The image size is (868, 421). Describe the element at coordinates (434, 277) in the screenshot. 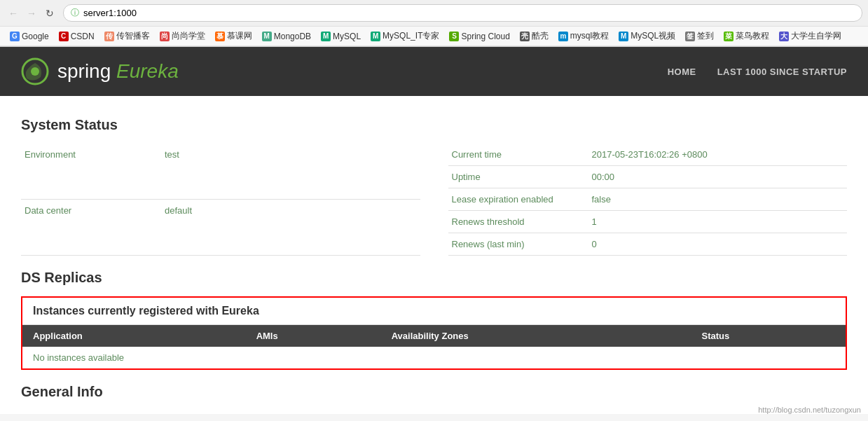

I see `ds-replicas-title: DS Replicas` at that location.